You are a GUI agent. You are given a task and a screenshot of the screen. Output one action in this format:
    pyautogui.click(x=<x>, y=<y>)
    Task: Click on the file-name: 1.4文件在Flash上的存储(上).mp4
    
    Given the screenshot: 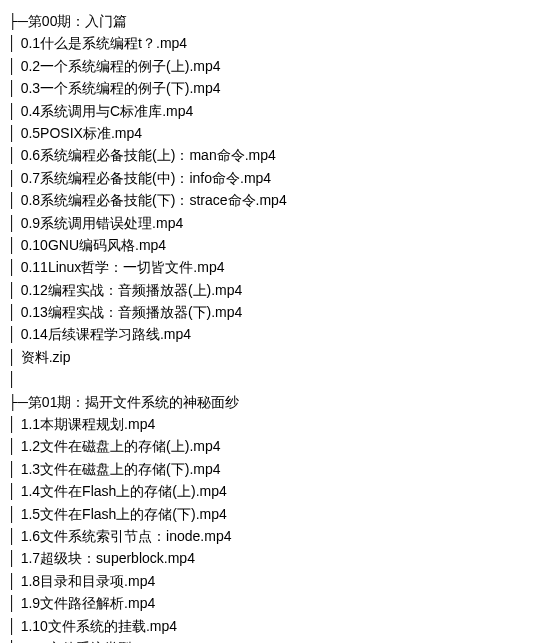 What is the action you would take?
    pyautogui.click(x=124, y=491)
    